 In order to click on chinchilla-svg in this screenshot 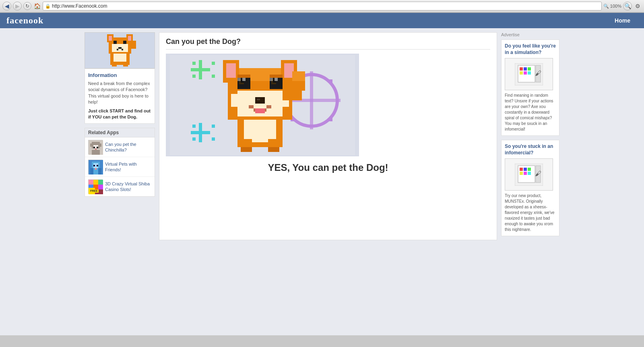, I will do `click(96, 148)`.